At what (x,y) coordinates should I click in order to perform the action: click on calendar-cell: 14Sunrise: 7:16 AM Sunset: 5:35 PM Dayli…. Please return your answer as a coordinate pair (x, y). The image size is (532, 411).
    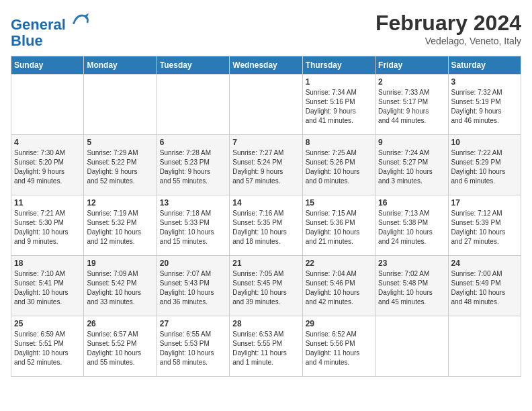
    Looking at the image, I should click on (266, 226).